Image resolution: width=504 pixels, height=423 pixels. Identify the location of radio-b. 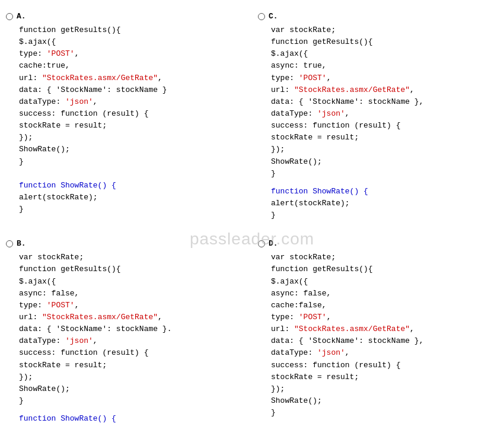
(9, 244).